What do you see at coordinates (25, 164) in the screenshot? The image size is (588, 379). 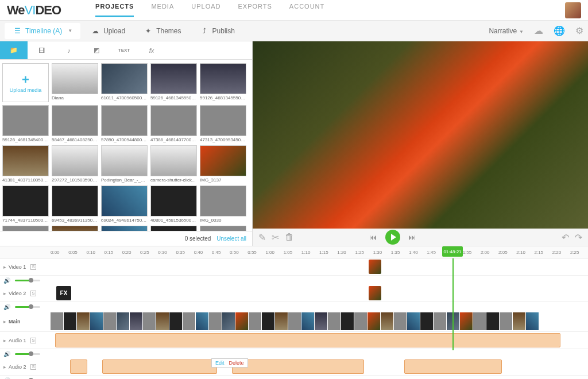 I see `media-item: 41381_48371108508...` at bounding box center [25, 164].